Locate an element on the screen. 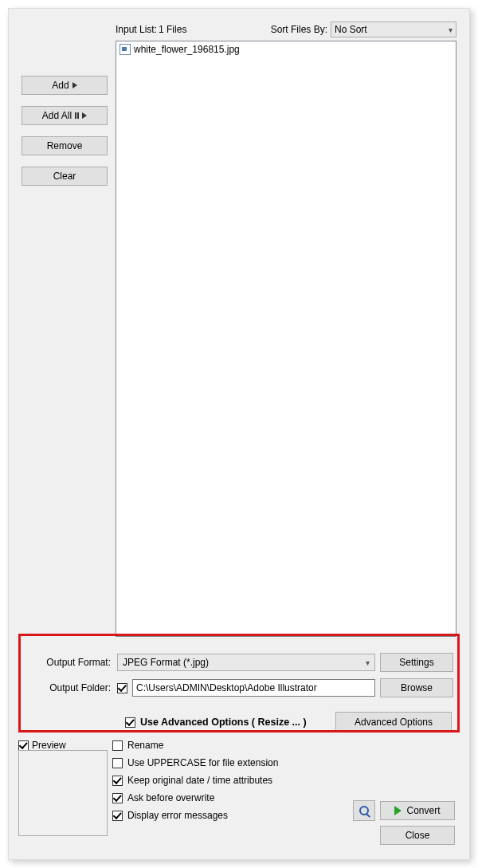 This screenshot has height=868, width=478. preview-box is located at coordinates (63, 793).